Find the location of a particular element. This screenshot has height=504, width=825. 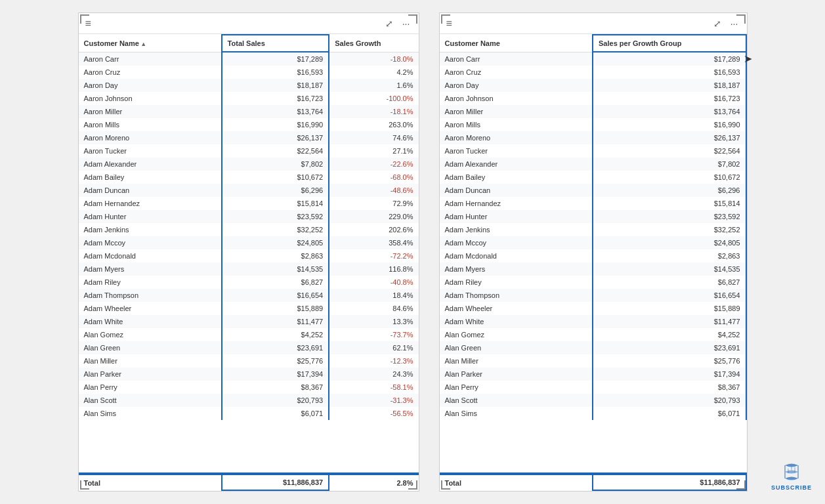

total-sales-cell: $16,990 is located at coordinates (276, 125).